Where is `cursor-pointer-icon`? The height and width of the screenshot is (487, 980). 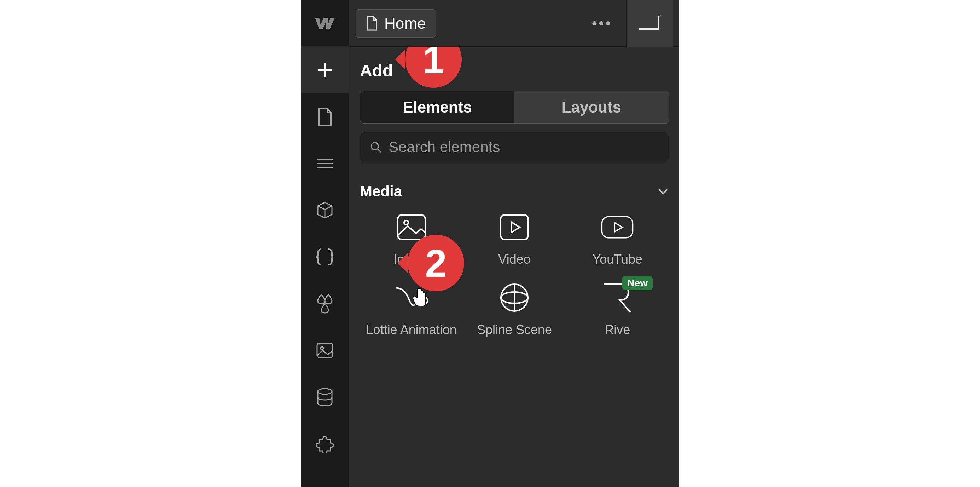 cursor-pointer-icon is located at coordinates (419, 299).